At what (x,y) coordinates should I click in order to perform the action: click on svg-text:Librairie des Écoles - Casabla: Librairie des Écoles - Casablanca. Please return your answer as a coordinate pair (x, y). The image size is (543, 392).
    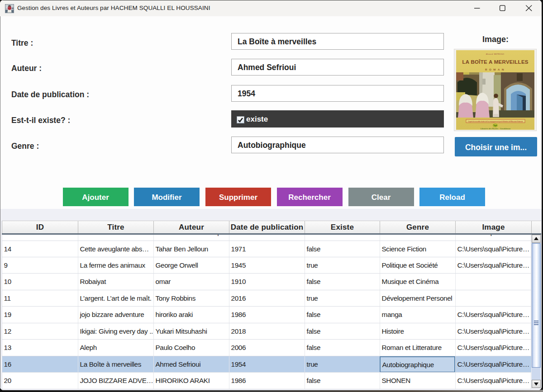
    Looking at the image, I should click on (496, 128).